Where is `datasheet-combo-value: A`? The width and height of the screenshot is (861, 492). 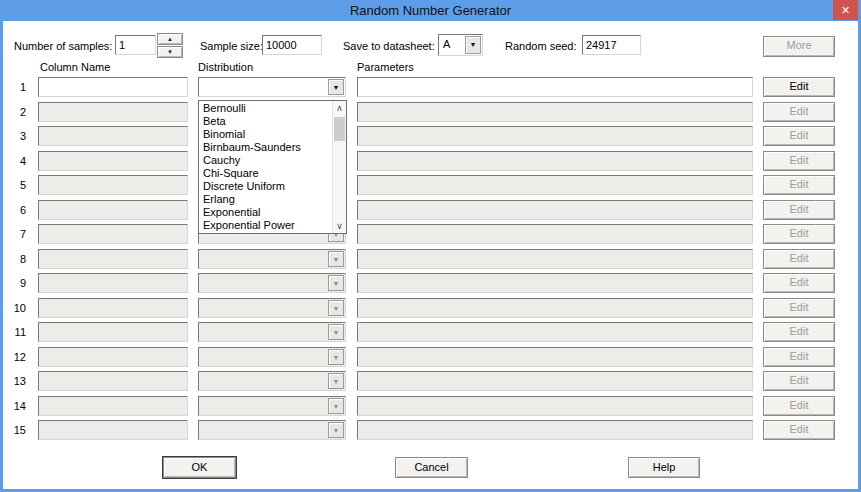
datasheet-combo-value: A is located at coordinates (446, 44).